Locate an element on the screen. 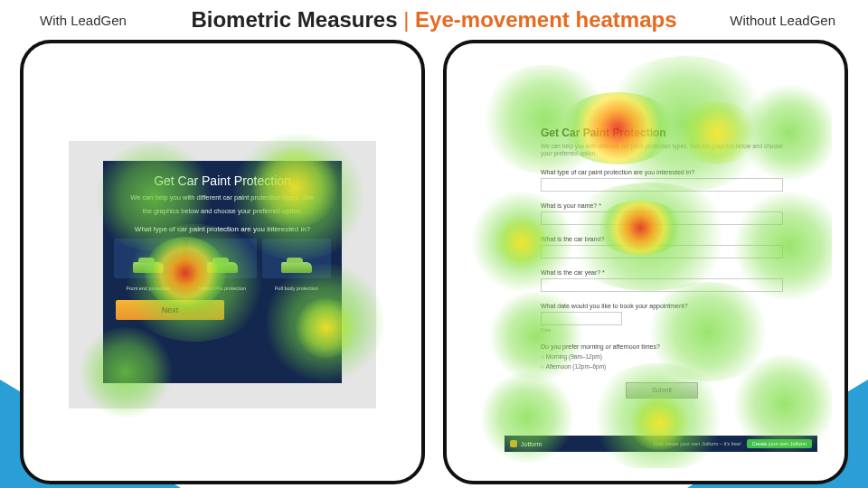  jotform-tagline: Now create your own Jotform – It's free! is located at coordinates (698, 444).